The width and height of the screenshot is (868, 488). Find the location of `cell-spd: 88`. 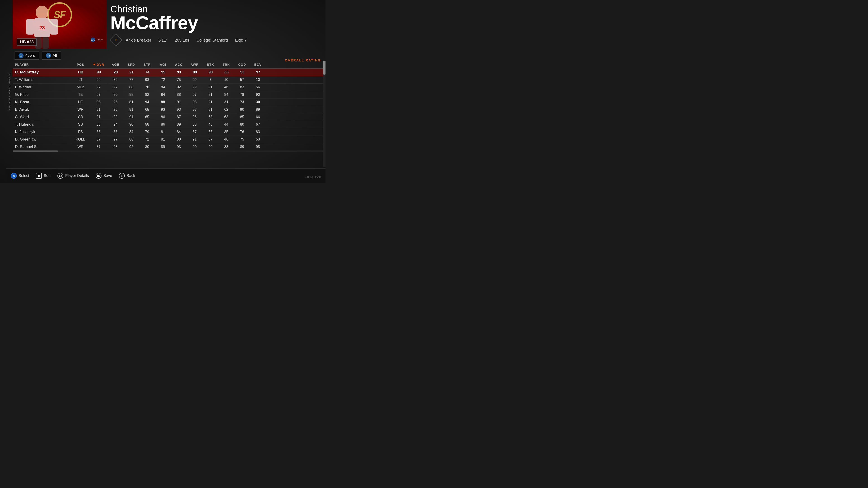

cell-spd: 88 is located at coordinates (131, 87).